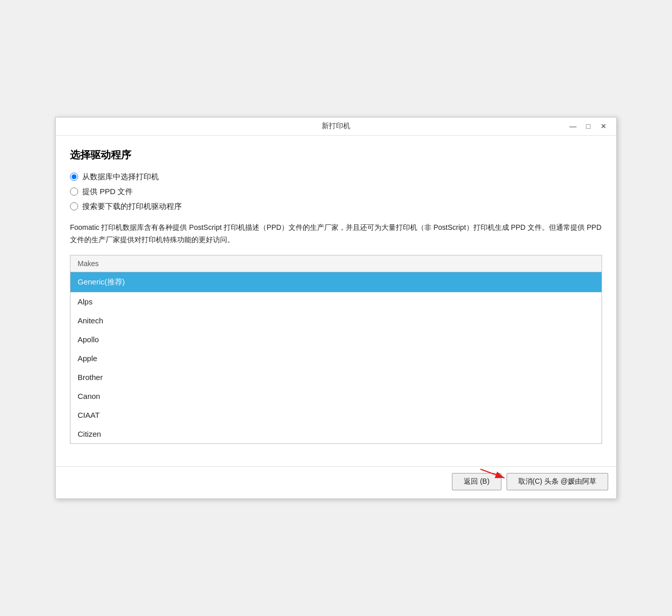 The width and height of the screenshot is (672, 616). Describe the element at coordinates (107, 192) in the screenshot. I see `radio-label-2: 提供 PPD 文件` at that location.